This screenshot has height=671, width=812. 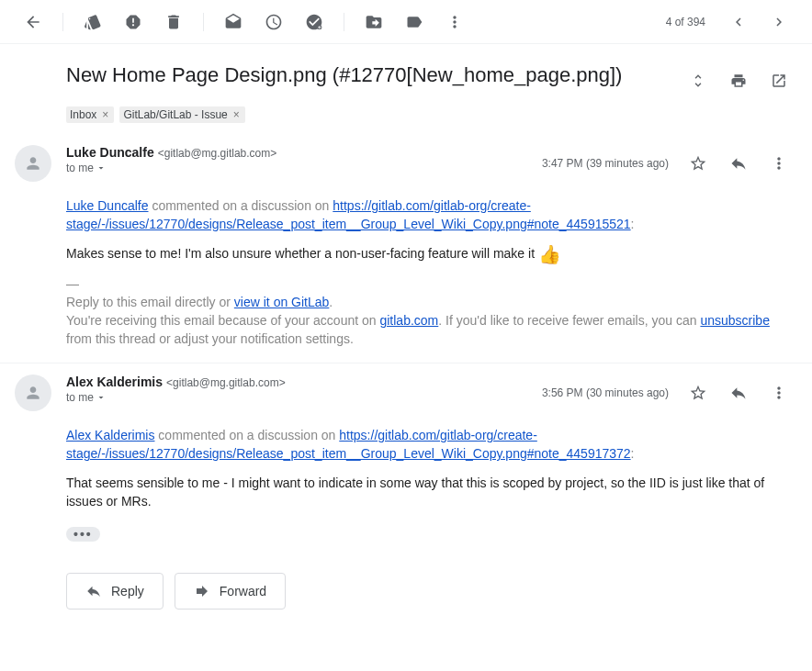 What do you see at coordinates (175, 115) in the screenshot?
I see `label-text: GitLab/GitLab - Issue` at bounding box center [175, 115].